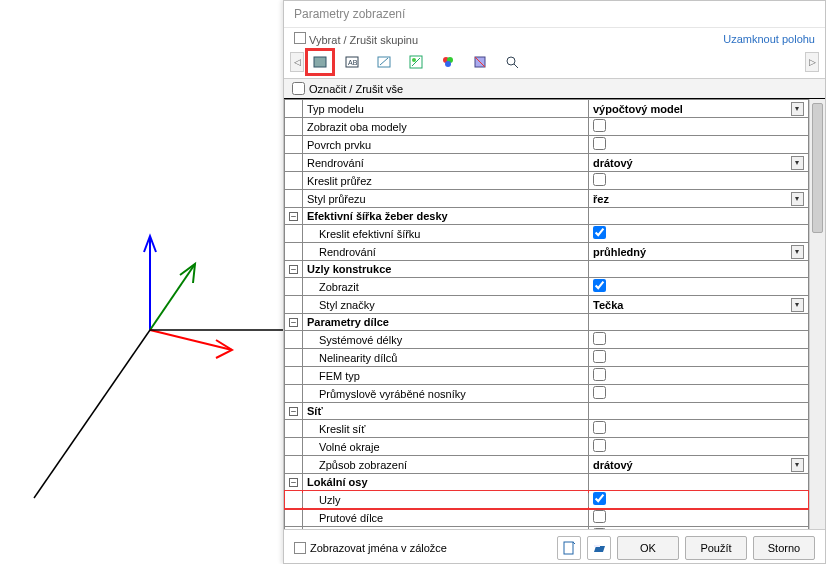 This screenshot has height=564, width=826. Describe the element at coordinates (699, 252) in the screenshot. I see `parameter-value: průhledný▾` at that location.